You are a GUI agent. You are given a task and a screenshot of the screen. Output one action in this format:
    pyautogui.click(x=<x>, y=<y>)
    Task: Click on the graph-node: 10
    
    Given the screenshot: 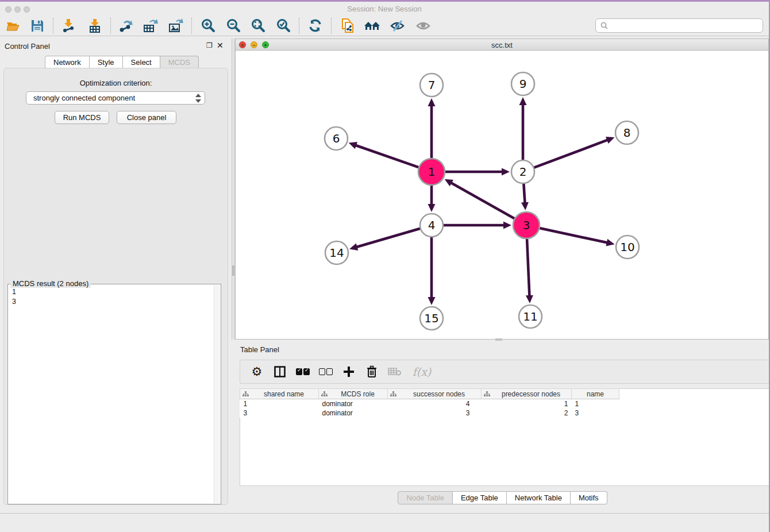 What is the action you would take?
    pyautogui.click(x=627, y=247)
    